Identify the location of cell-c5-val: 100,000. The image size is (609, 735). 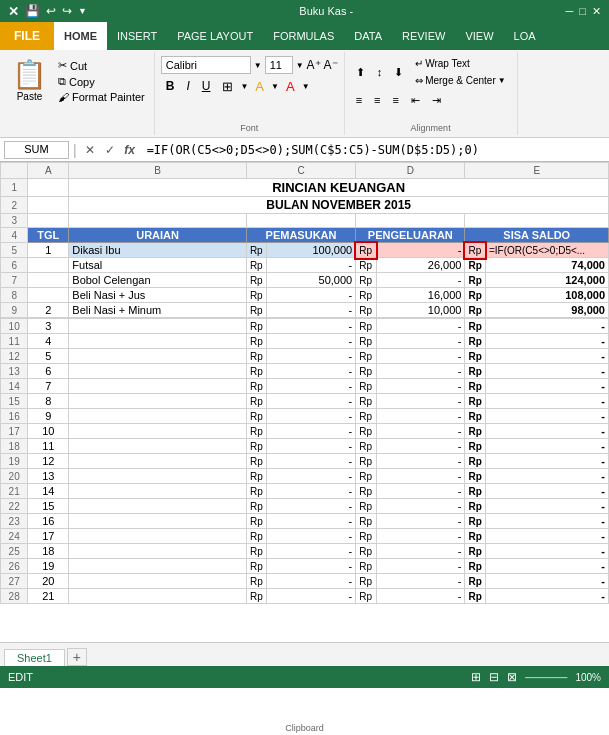
(312, 250).